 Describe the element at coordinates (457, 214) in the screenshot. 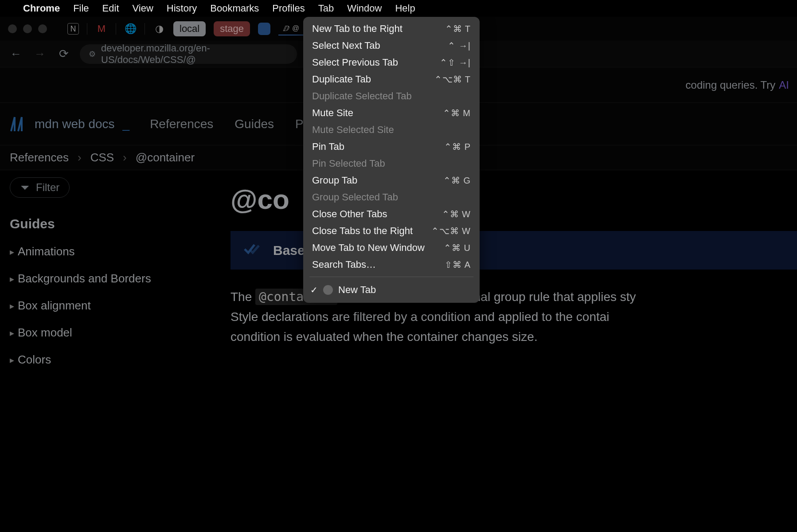

I see `menu-item-shortcut: ⌃⌘ W` at that location.